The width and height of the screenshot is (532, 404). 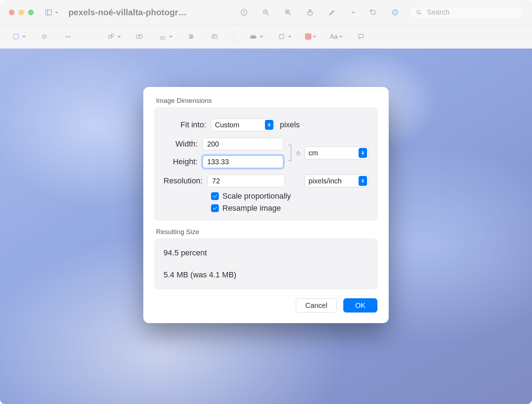 What do you see at coordinates (266, 264) in the screenshot?
I see `resulting-size-panel: 94.5 percent 5.4 MB (was 4.1 MB)` at bounding box center [266, 264].